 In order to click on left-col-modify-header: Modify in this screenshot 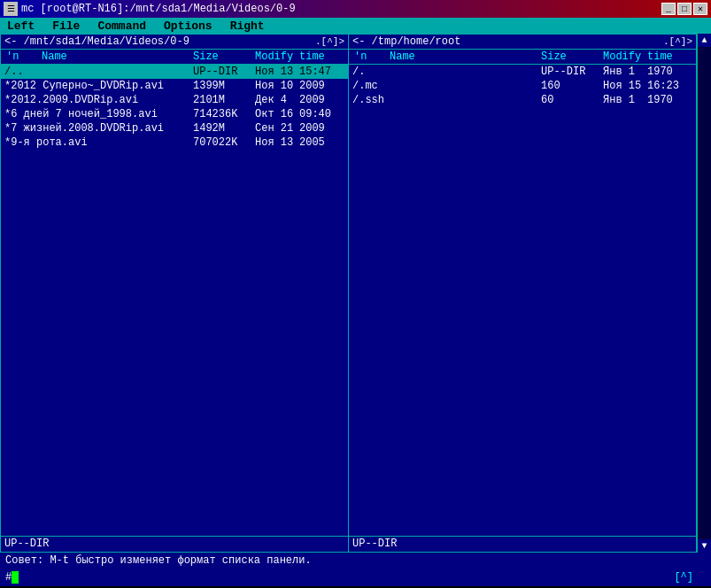, I will do `click(275, 57)`.